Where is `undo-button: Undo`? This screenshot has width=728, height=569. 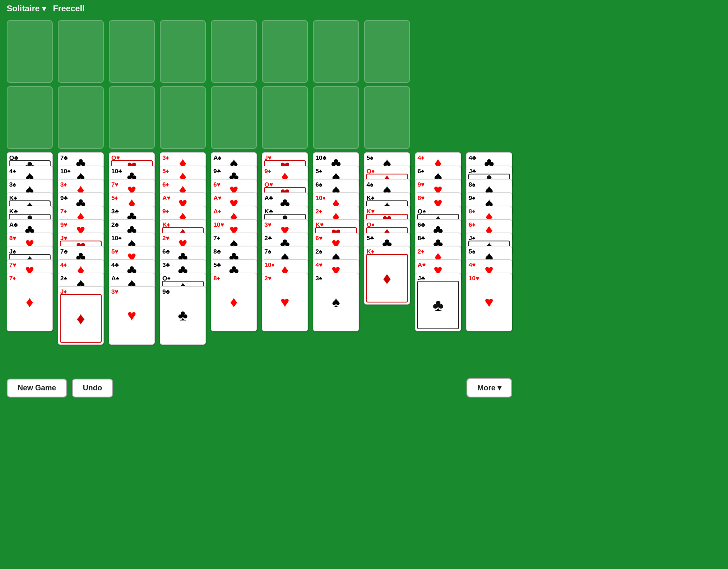
undo-button: Undo is located at coordinates (92, 388).